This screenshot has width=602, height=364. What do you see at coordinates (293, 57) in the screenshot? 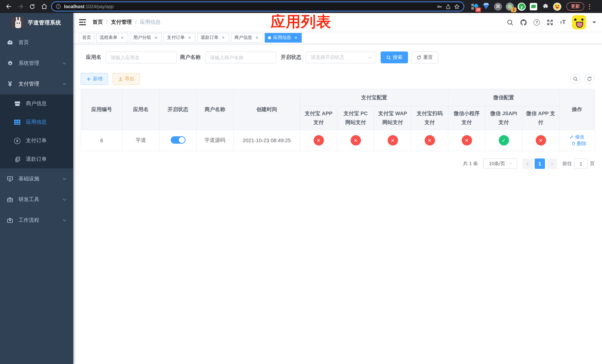
I see `status-label: 开启状态` at bounding box center [293, 57].